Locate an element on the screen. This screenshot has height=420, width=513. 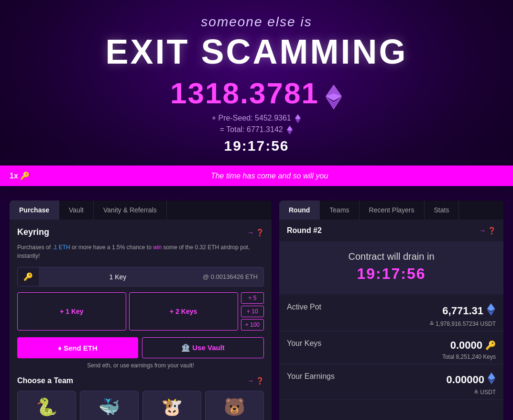
btn-buy-2-keys: + 2 Keys is located at coordinates (184, 311).